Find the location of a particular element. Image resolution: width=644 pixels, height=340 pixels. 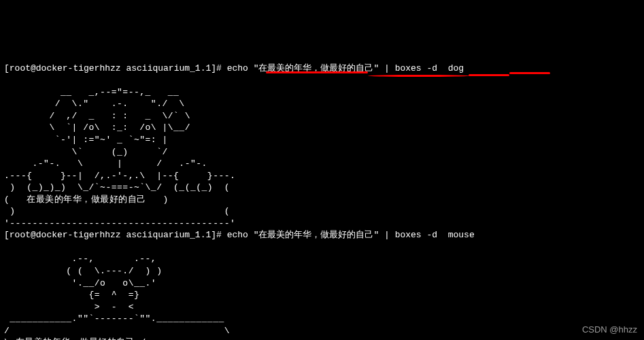

watermark-text: CSDN @hhzz is located at coordinates (609, 330).